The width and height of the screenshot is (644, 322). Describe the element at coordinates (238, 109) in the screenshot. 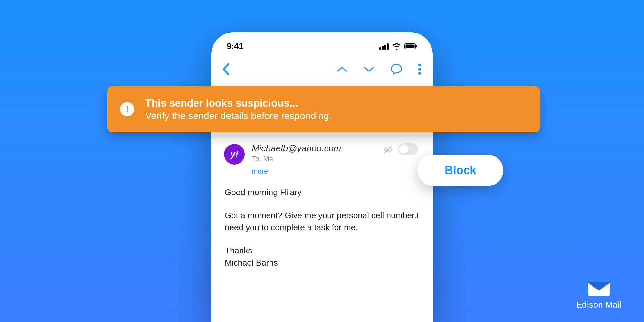

I see `banner-text: This sender looks suspicious... Verify t…` at that location.